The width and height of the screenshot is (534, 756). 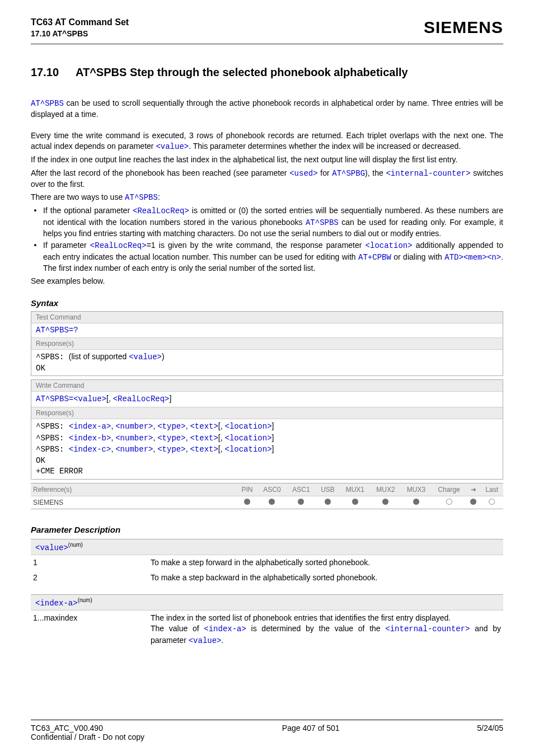 I want to click on footer-center: Page 407 of 501, so click(x=311, y=732).